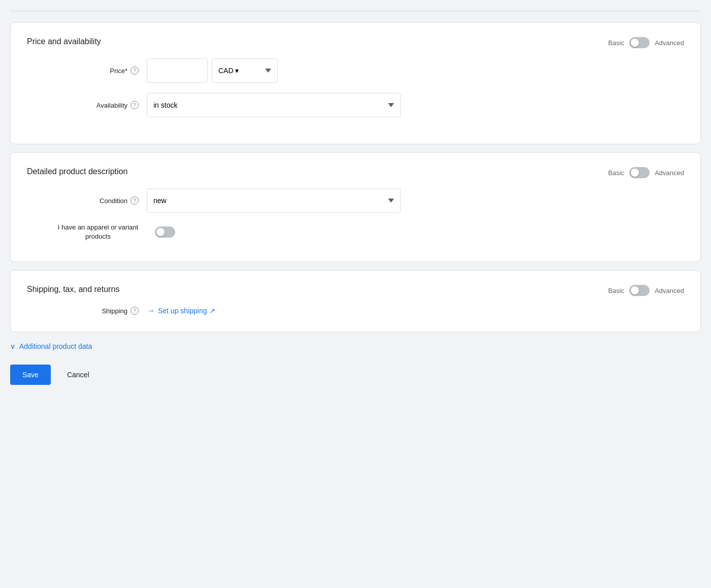  Describe the element at coordinates (639, 173) in the screenshot. I see `detailed-toggle-track` at that location.